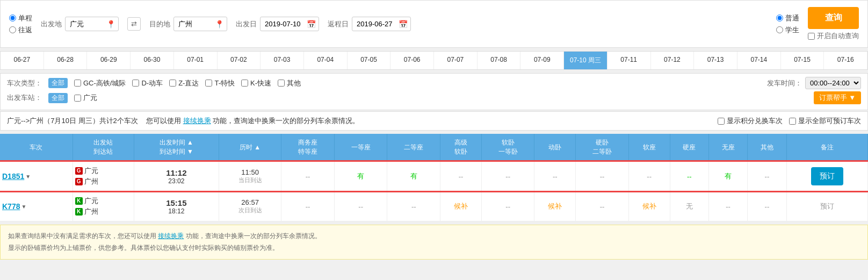  What do you see at coordinates (176, 211) in the screenshot?
I see `arrive-time-1: 18:12` at bounding box center [176, 211].